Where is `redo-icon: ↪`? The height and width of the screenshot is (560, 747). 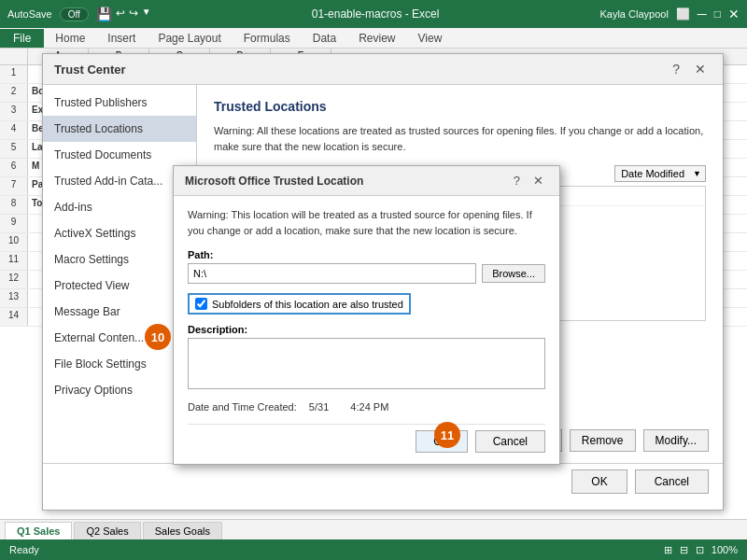 redo-icon: ↪ is located at coordinates (134, 14).